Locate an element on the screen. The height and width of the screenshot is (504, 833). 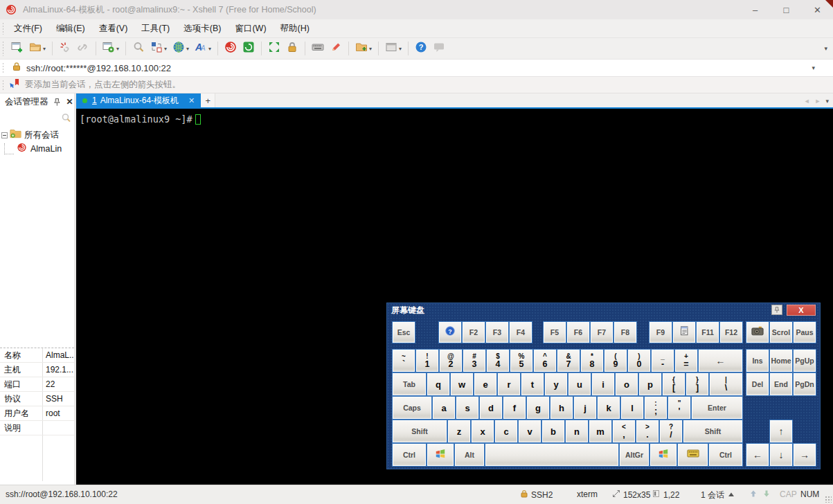
window-layout-button: ▾ is located at coordinates (393, 48).